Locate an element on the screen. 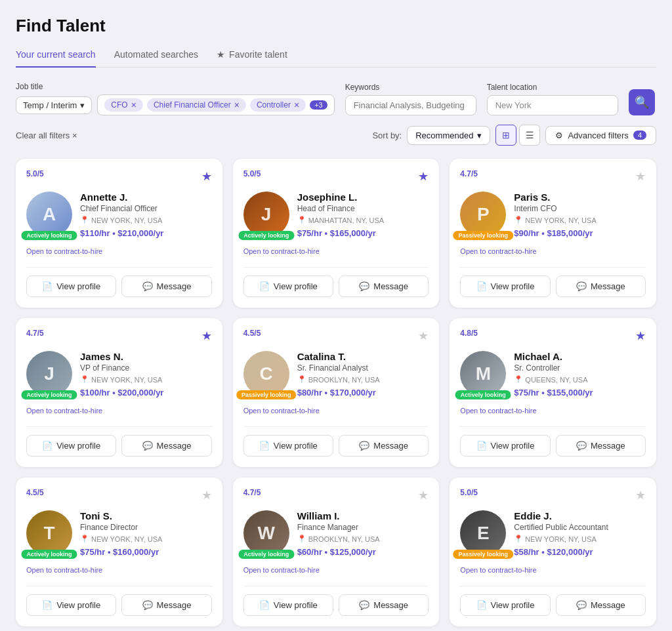 Image resolution: width=672 pixels, height=631 pixels. card-header-9: 5.0/5 ★ is located at coordinates (553, 495).